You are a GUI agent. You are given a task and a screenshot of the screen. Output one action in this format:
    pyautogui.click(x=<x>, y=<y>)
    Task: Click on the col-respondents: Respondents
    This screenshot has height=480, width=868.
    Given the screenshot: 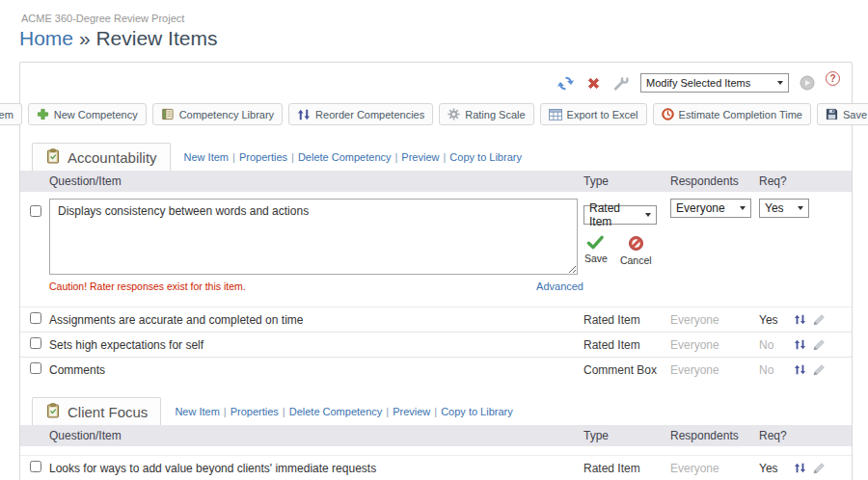 What is the action you would take?
    pyautogui.click(x=715, y=181)
    